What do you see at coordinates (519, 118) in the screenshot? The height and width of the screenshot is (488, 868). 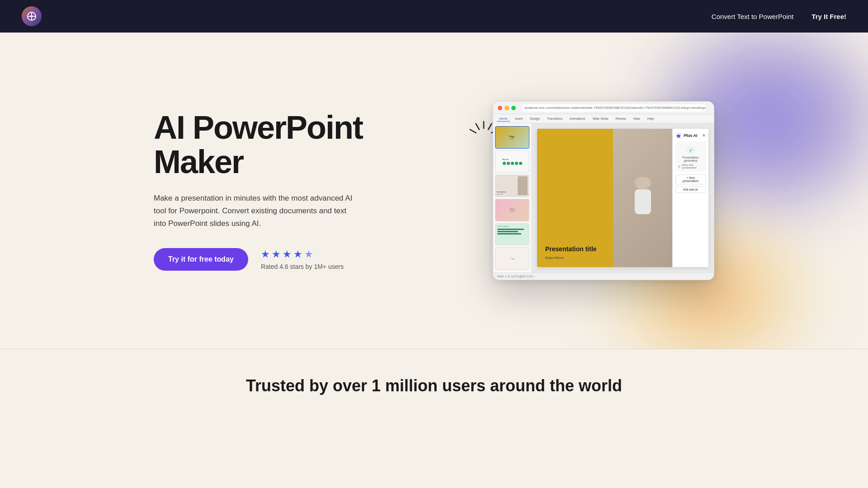 I see `toolbar-tab-insert: Insert` at bounding box center [519, 118].